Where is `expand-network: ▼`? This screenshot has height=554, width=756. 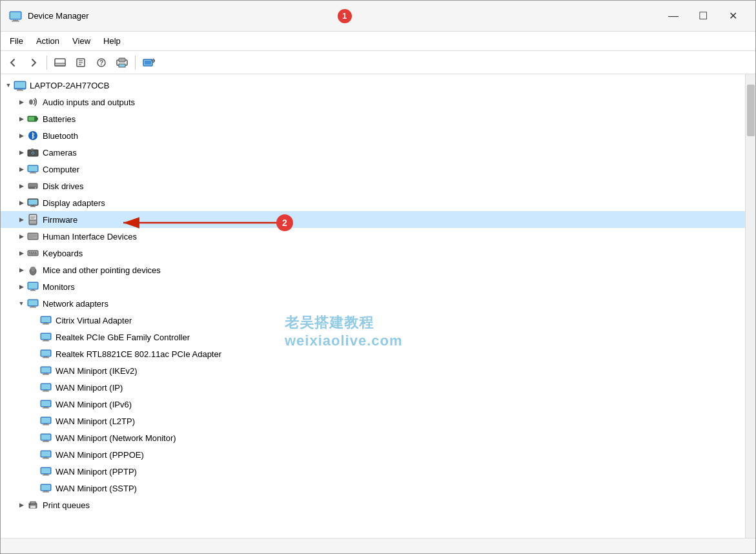 expand-network: ▼ is located at coordinates (21, 303).